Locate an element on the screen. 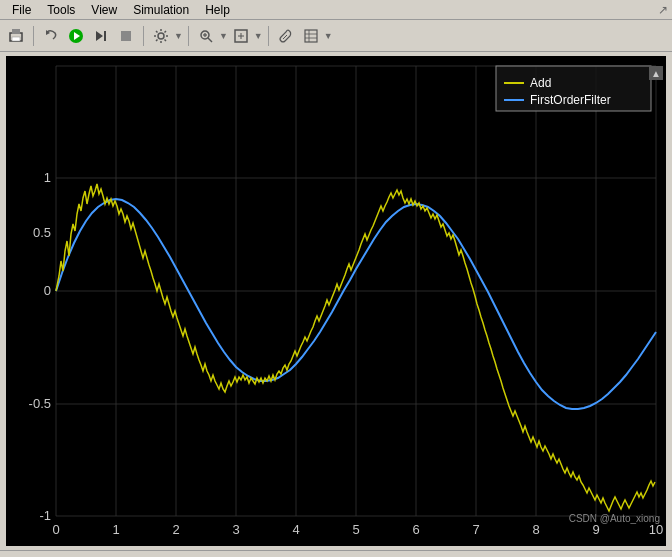  step-button is located at coordinates (101, 36).